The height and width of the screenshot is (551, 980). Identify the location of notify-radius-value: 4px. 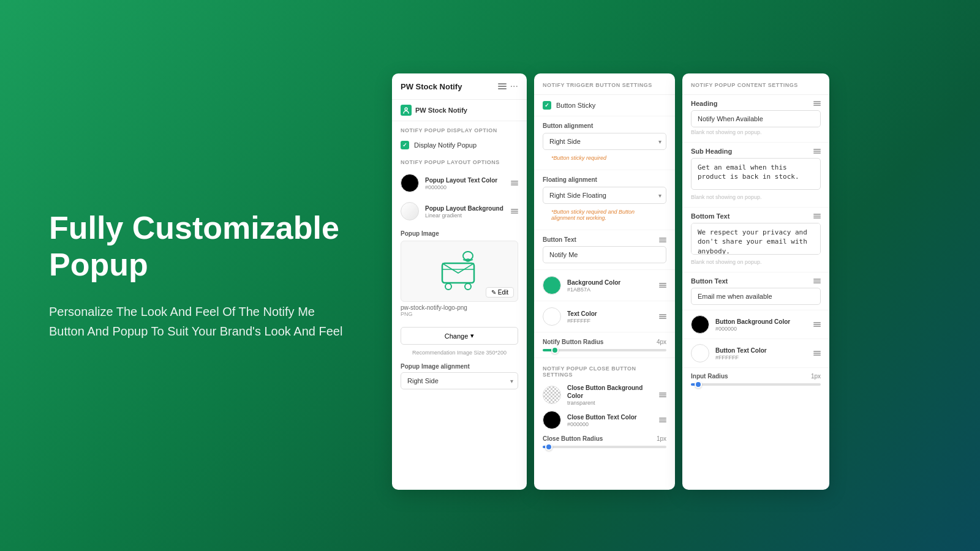
(662, 342).